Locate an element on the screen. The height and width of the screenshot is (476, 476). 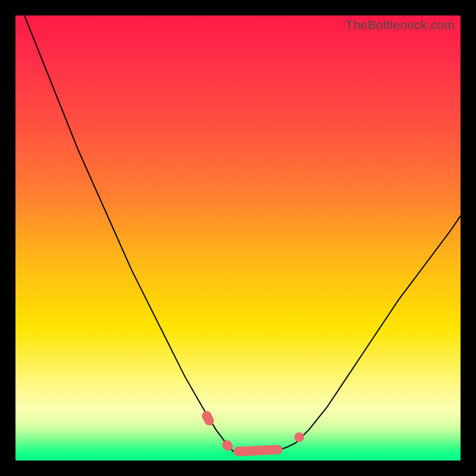
highlight-segments-group is located at coordinates (253, 433).